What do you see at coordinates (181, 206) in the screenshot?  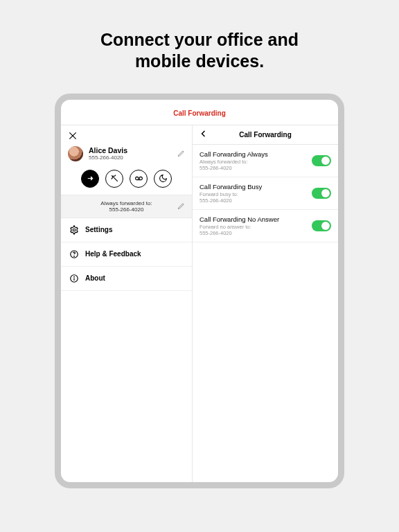 I see `edit-forward-icon` at bounding box center [181, 206].